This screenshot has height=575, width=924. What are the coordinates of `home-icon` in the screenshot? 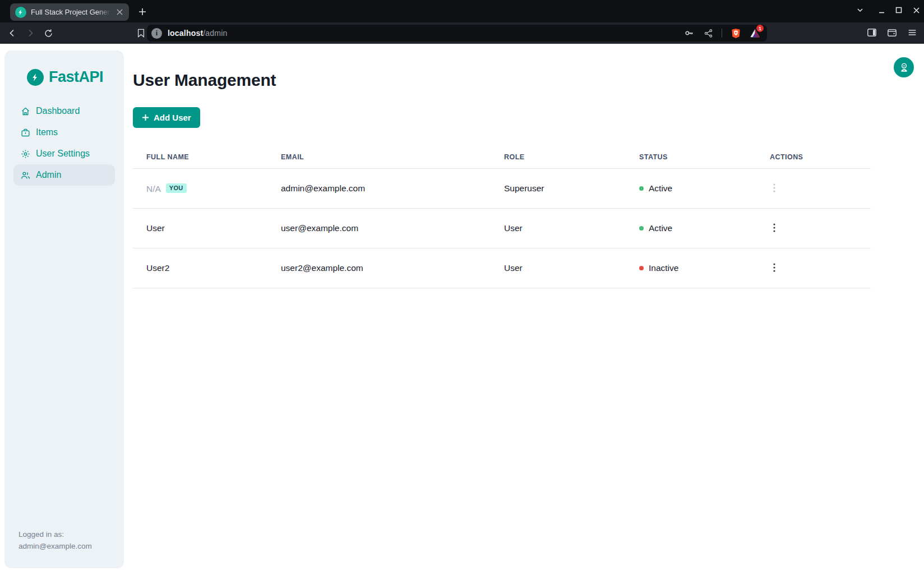 It's located at (25, 111).